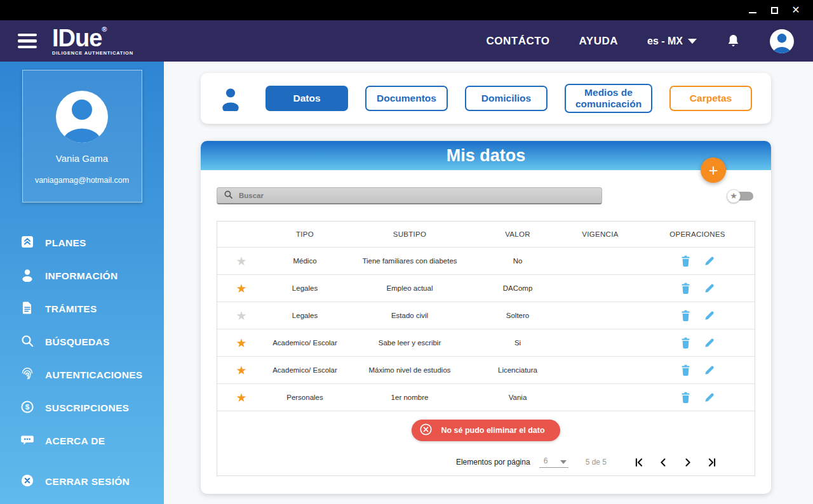  Describe the element at coordinates (518, 315) in the screenshot. I see `cell-valor: Soltero` at that location.